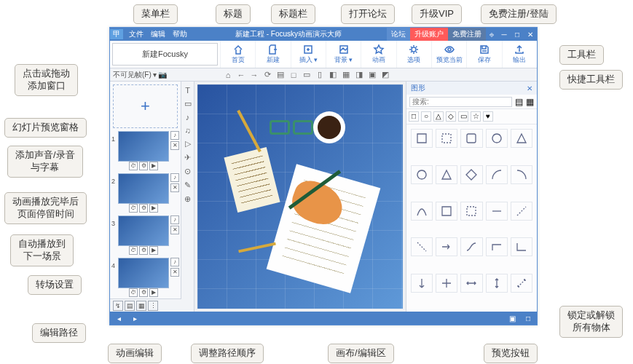 Image resolution: width=633 pixels, height=364 pixels. I want to click on vstrip-tool-7: ✎, so click(188, 185).